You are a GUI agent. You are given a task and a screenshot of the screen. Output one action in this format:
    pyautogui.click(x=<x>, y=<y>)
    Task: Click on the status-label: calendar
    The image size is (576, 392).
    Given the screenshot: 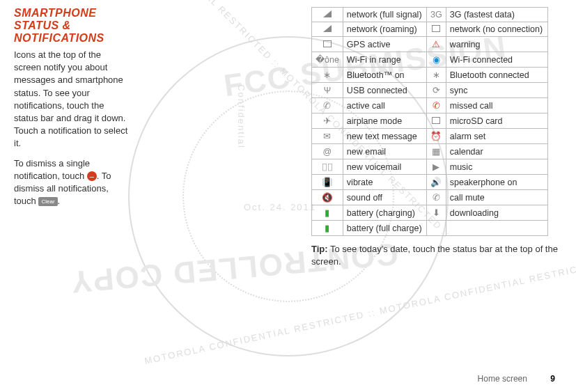 What is the action you would take?
    pyautogui.click(x=497, y=152)
    